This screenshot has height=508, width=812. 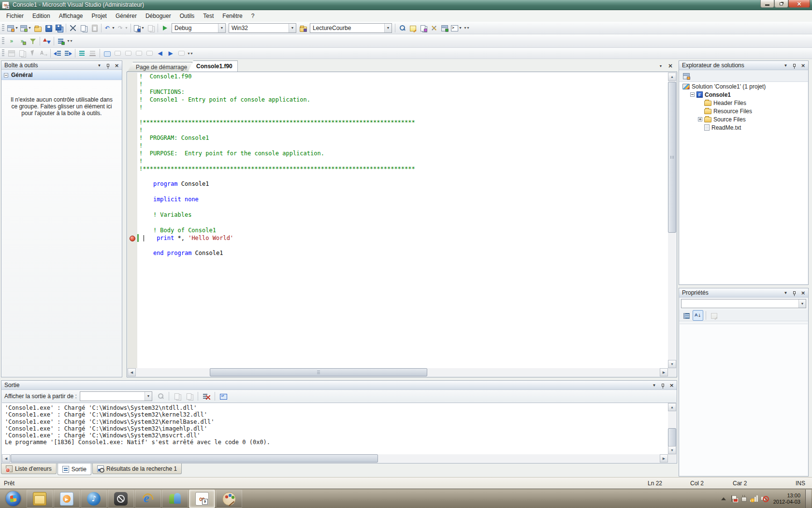 I want to click on editor-horizontal-scrollbar: ◀ ▶, so click(x=398, y=373).